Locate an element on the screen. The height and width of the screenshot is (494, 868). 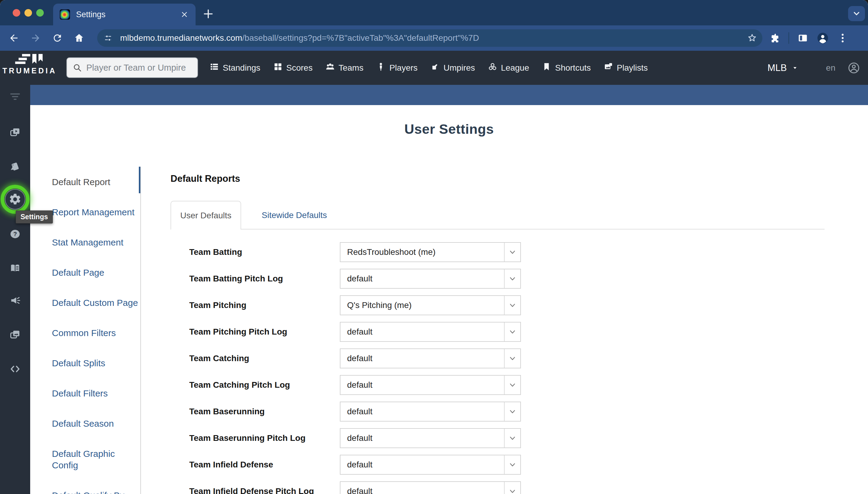
teams-icon is located at coordinates (330, 68).